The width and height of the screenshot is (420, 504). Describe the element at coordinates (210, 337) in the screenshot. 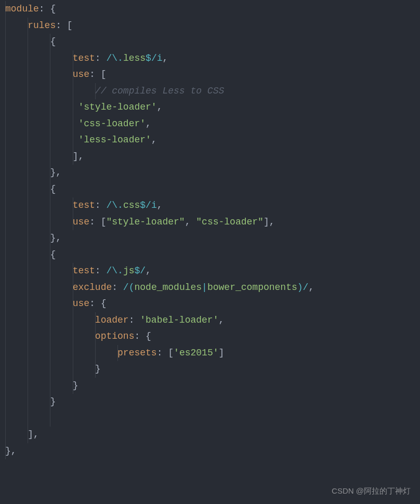

I see `code-line: options: {` at that location.